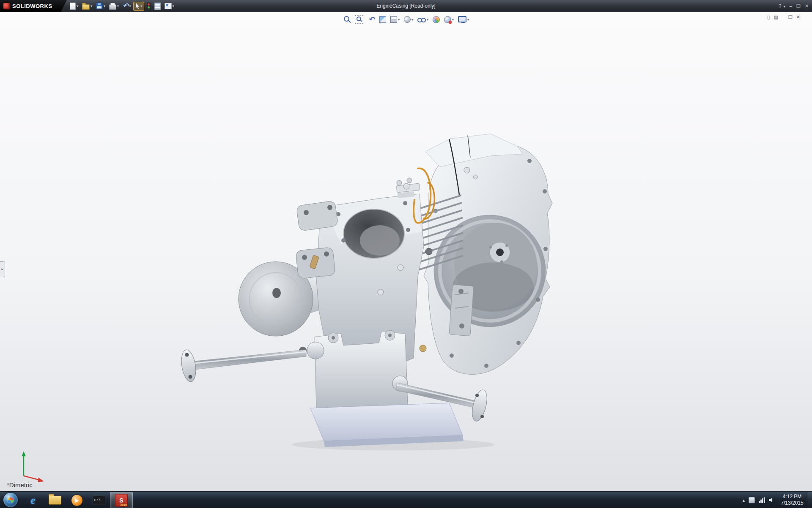 Image resolution: width=812 pixels, height=508 pixels. I want to click on select-cursor-icon, so click(137, 6).